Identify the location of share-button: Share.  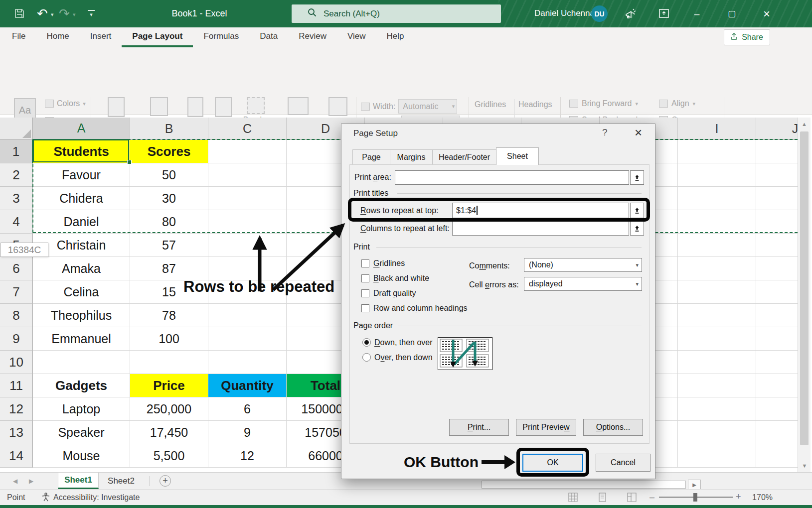
(747, 37).